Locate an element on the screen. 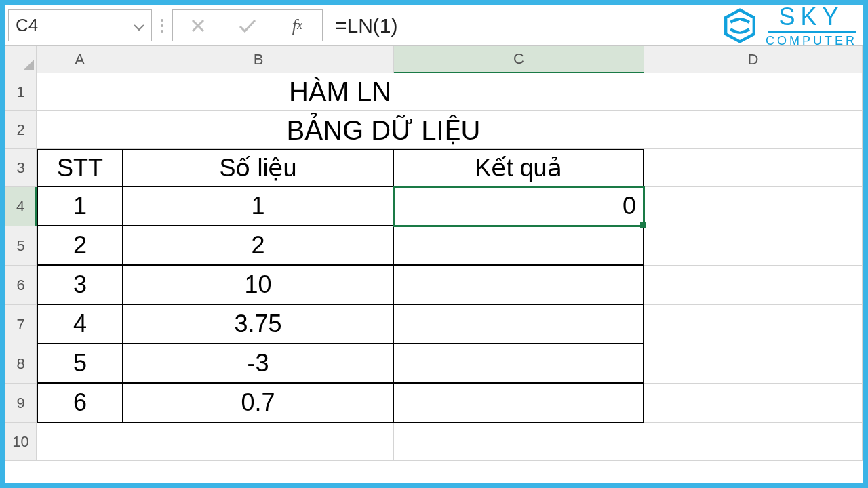 The image size is (868, 488). cell-D1 is located at coordinates (753, 92).